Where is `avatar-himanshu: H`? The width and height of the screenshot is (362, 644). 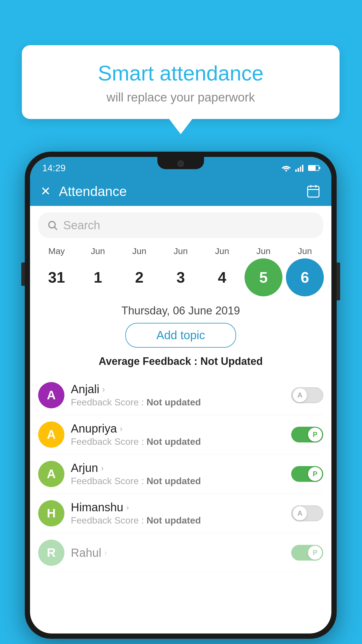
avatar-himanshu: H is located at coordinates (51, 513).